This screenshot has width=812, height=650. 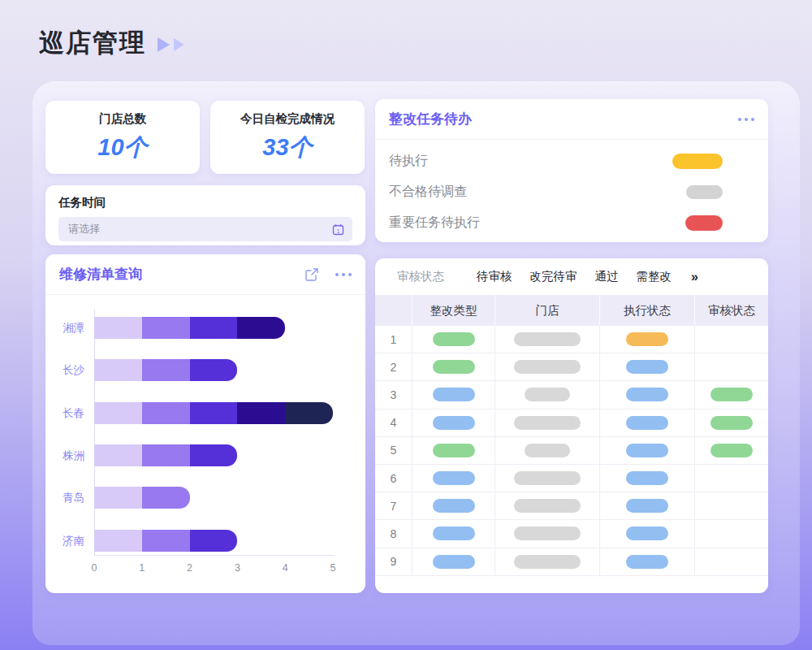 What do you see at coordinates (84, 229) in the screenshot?
I see `select-placeholder: 请选择` at bounding box center [84, 229].